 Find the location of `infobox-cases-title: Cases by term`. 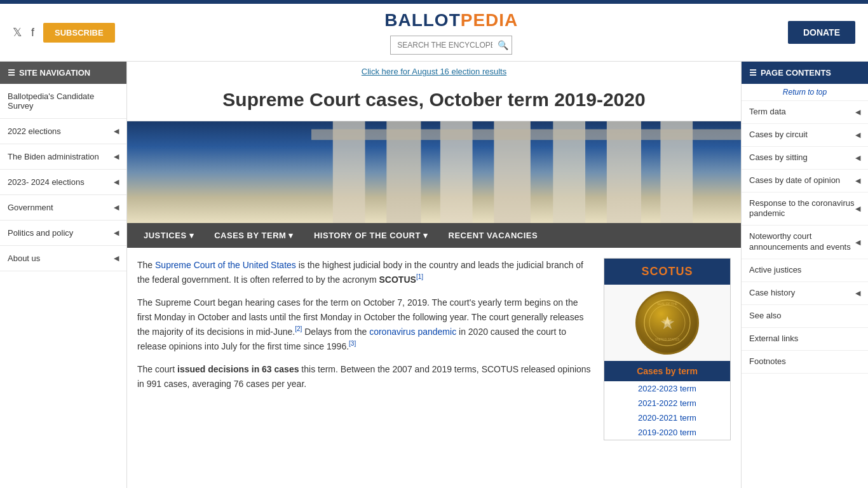

infobox-cases-title: Cases by term is located at coordinates (667, 371).